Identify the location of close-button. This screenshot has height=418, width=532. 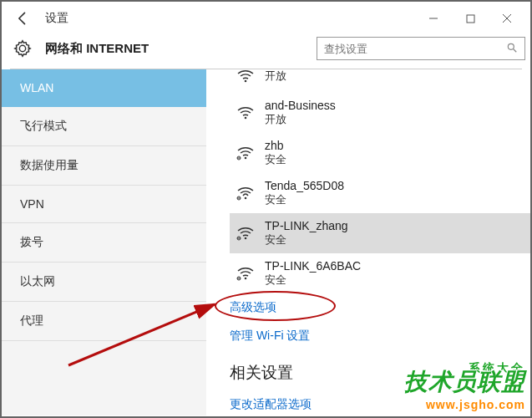
(507, 18).